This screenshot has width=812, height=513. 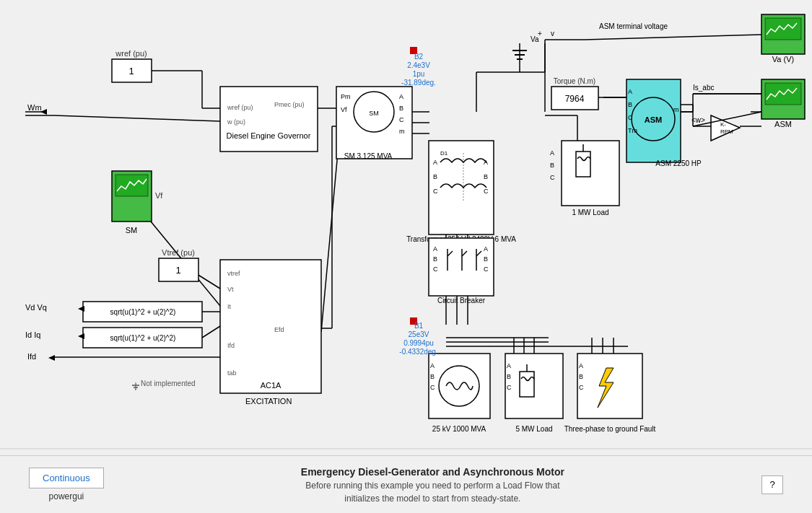 What do you see at coordinates (432, 366) in the screenshot?
I see `src-a: A` at bounding box center [432, 366].